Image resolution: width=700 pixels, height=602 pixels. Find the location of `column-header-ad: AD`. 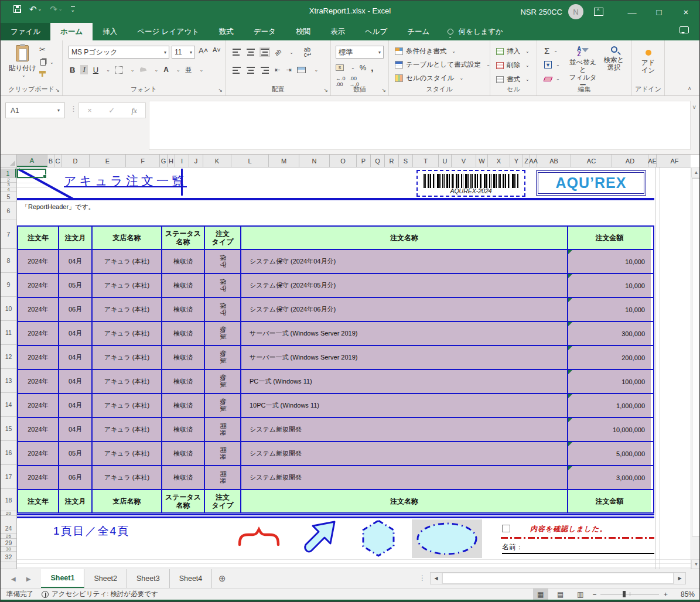

column-header-ad: AD is located at coordinates (630, 160).